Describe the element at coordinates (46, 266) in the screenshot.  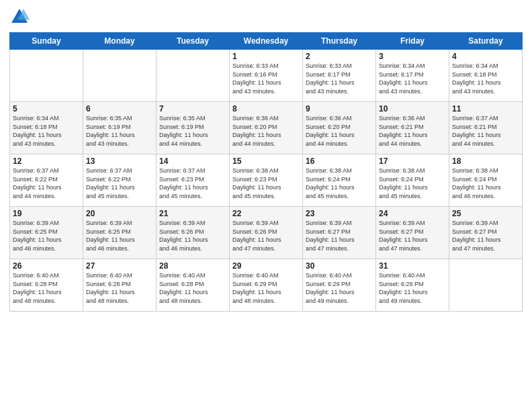
I see `day-number: 26` at that location.